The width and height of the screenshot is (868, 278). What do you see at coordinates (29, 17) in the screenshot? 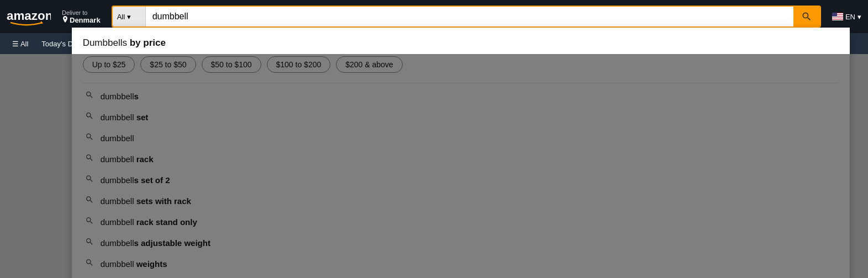
I see `amazon-logo: amazon` at bounding box center [29, 17].